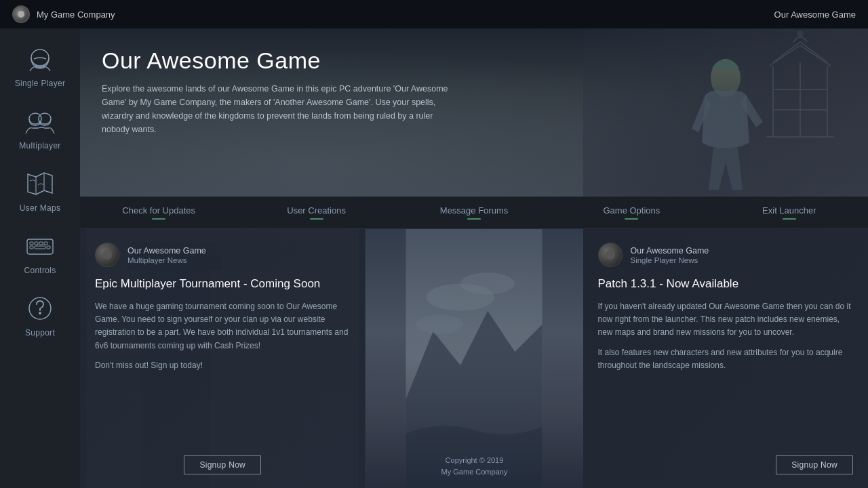 The image size is (868, 488). I want to click on news-card-center: Copyright © 2019 My Game Company, so click(474, 359).